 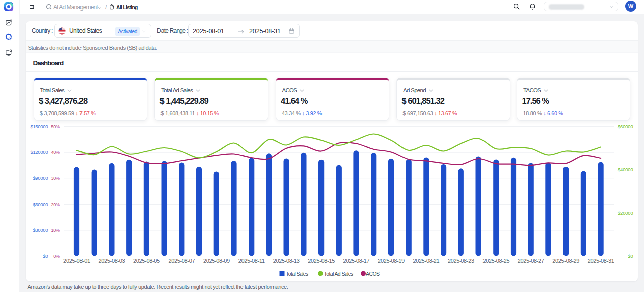 What do you see at coordinates (339, 274) in the screenshot?
I see `svg-text: Total Ad Sales` at bounding box center [339, 274].